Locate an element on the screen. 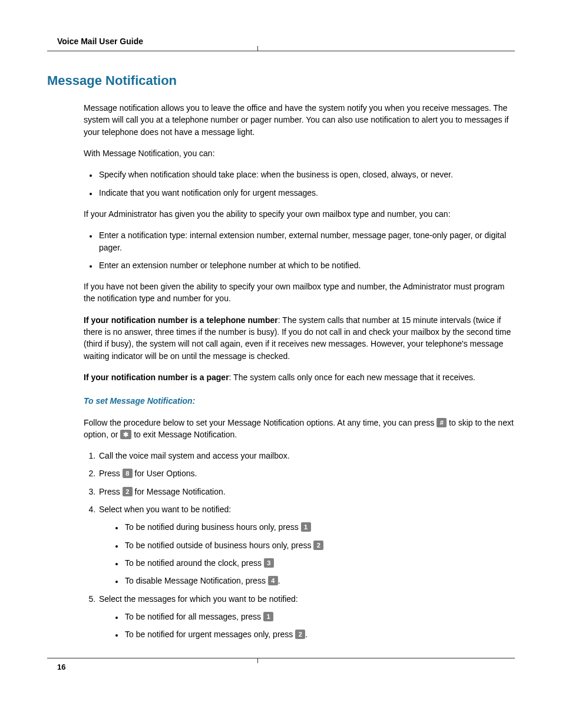 This screenshot has height=728, width=562. list-item: To be notified outside of business hours… is located at coordinates (319, 545).